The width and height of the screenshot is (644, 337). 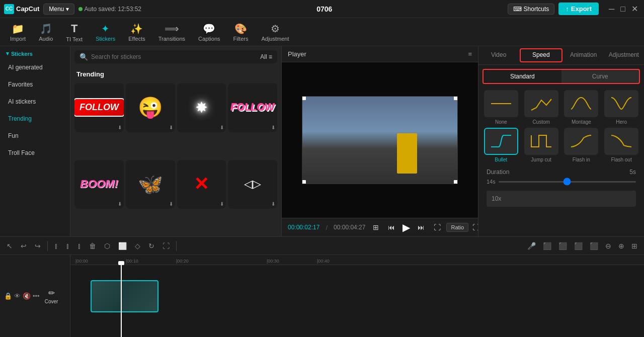 What do you see at coordinates (501, 145) in the screenshot?
I see `speed-bullet: Bullet` at bounding box center [501, 145].